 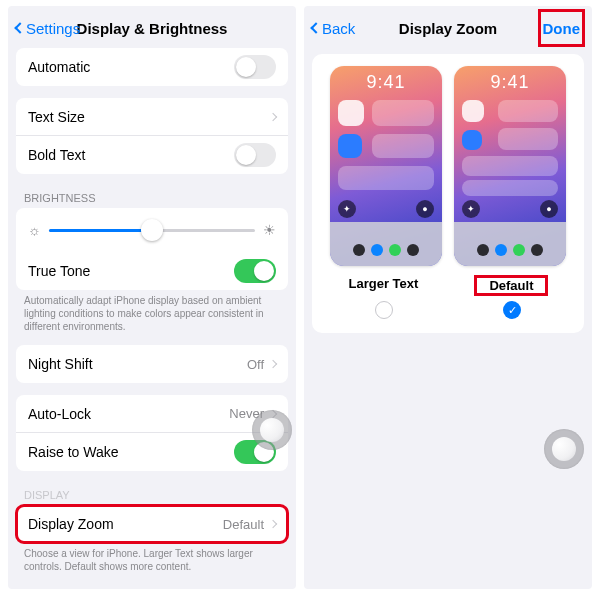 What do you see at coordinates (138, 364) in the screenshot?
I see `night-shift-label: Night Shift` at bounding box center [138, 364].